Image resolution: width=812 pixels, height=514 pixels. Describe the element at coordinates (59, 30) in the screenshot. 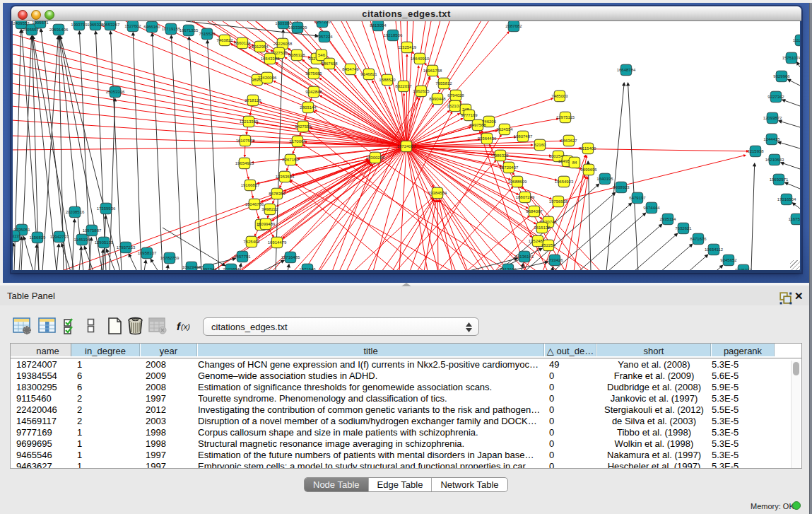

I see `svg-text: 20691406` at that location.